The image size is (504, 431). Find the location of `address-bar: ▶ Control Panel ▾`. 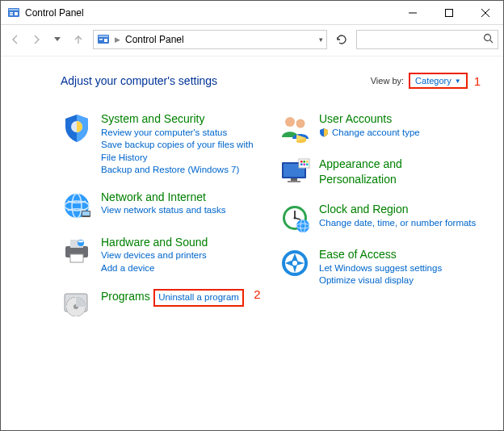

address-bar: ▶ Control Panel ▾ is located at coordinates (210, 40).